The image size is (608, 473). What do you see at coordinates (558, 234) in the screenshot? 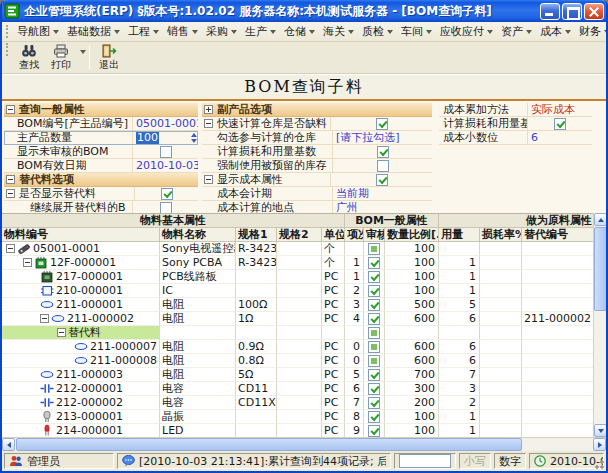
I see `col-sub: 替代编号` at bounding box center [558, 234].